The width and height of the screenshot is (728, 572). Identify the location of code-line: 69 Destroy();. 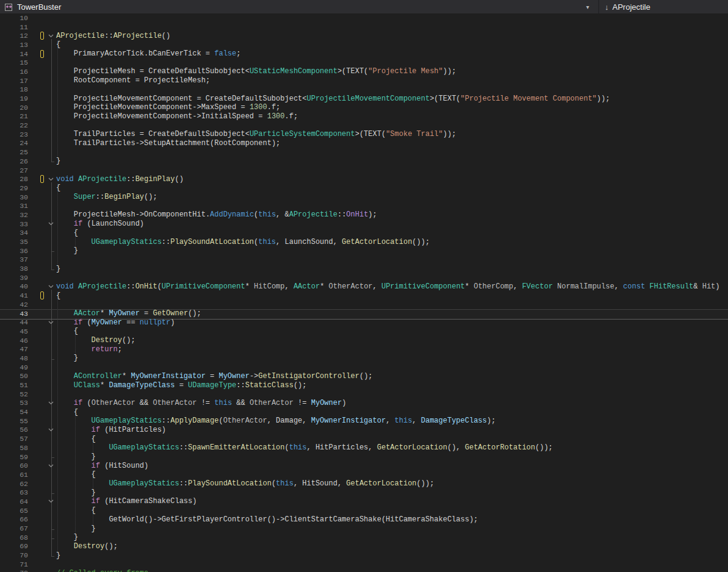
(364, 546).